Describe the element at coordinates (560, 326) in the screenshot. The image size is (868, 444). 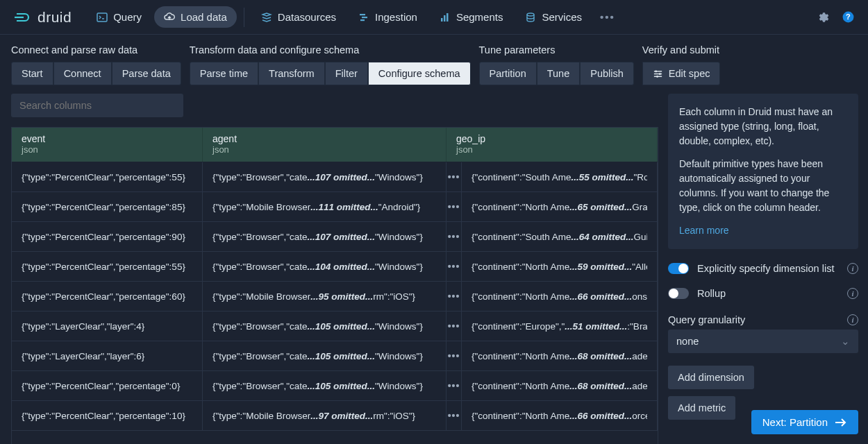
I see `cell-geo-ip: {"continent":"Europe"," ...51 omitted...…` at that location.